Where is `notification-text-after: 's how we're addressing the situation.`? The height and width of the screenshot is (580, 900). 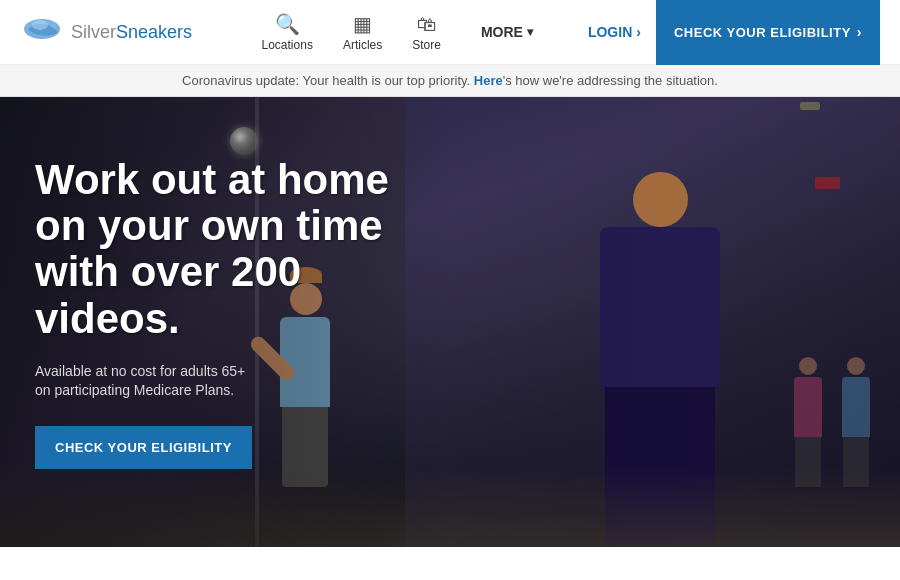 notification-text-after: 's how we're addressing the situation. is located at coordinates (610, 80).